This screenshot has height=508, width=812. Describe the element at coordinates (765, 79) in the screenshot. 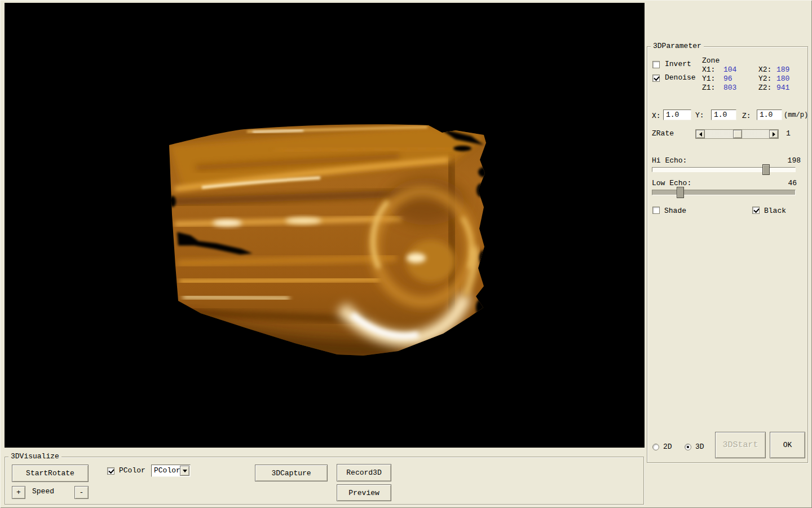

I see `zone-y2-label: Y2:` at that location.